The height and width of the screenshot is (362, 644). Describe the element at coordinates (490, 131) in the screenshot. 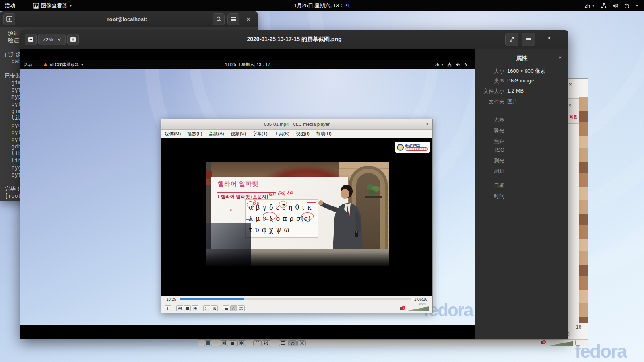

I see `prop-label: 曝光` at that location.